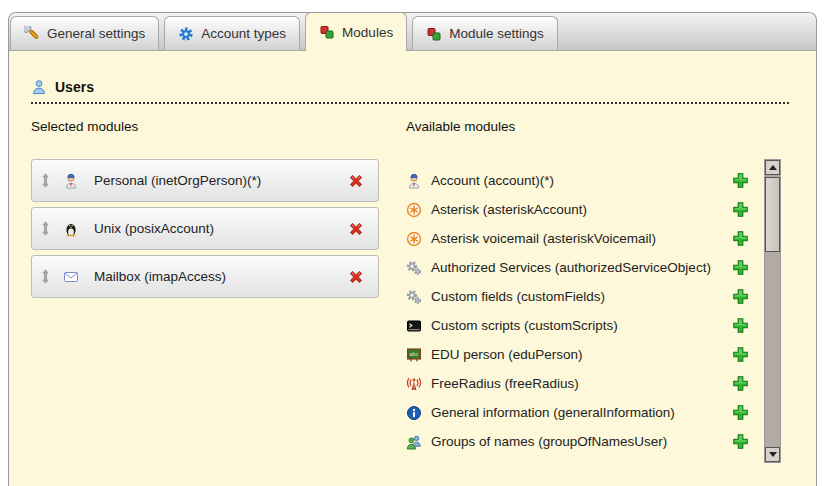 The image size is (825, 486). Describe the element at coordinates (496, 34) in the screenshot. I see `tab-label: Module settings` at that location.